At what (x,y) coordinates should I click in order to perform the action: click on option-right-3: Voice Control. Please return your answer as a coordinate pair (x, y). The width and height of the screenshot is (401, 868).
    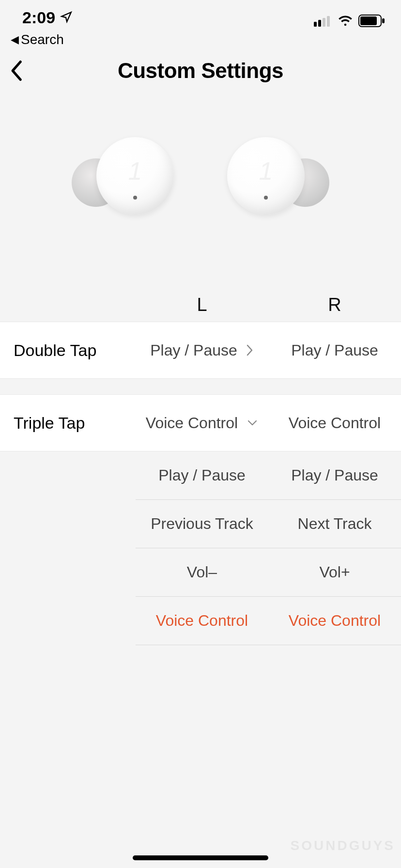
    Looking at the image, I should click on (335, 621).